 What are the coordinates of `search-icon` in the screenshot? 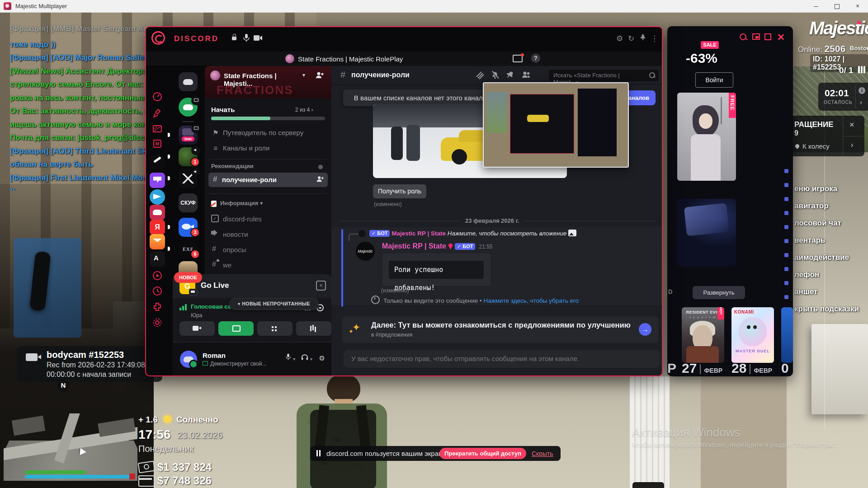 It's located at (744, 38).